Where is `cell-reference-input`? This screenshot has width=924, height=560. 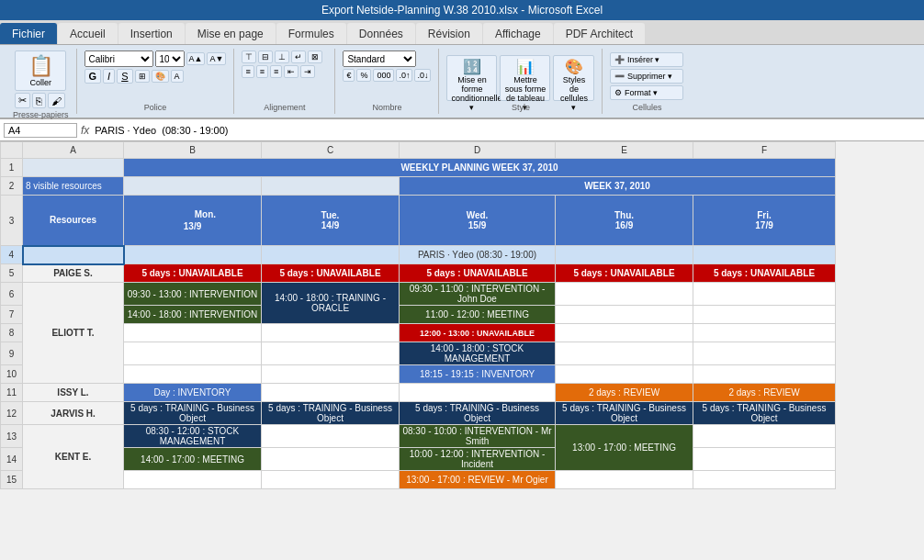 cell-reference-input is located at coordinates (40, 130).